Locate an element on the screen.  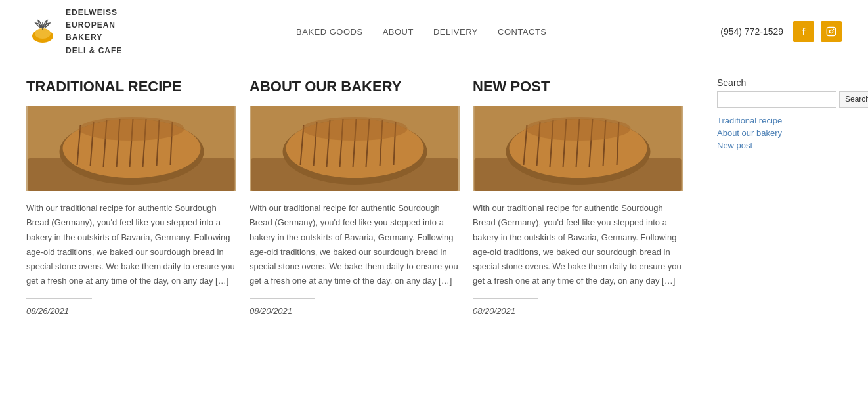
sidebar-link-about: About our bakery is located at coordinates (779, 133).